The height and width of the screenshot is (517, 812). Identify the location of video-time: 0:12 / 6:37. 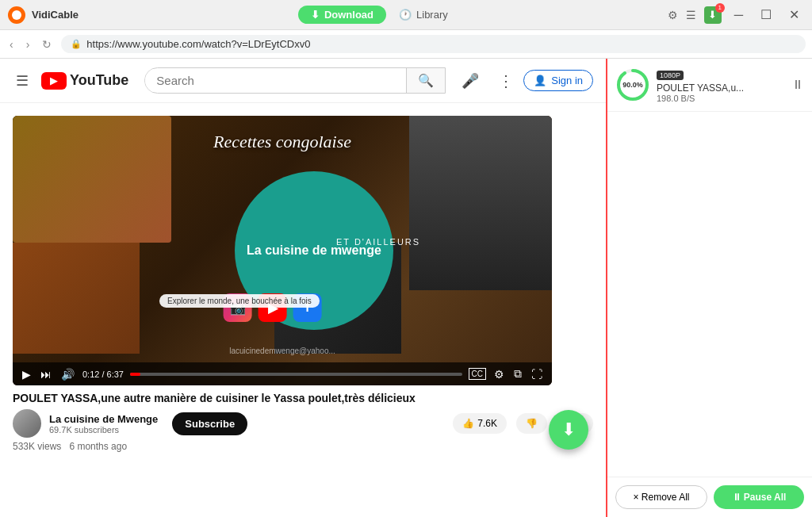
(103, 374).